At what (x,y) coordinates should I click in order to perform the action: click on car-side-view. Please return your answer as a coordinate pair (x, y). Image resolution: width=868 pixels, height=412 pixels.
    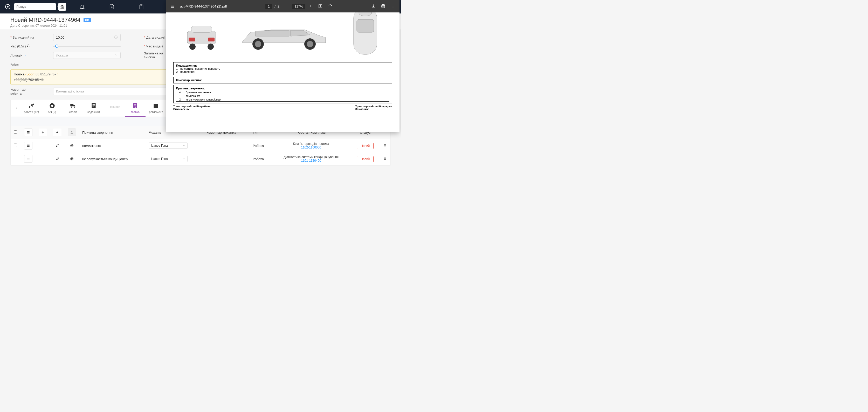
    Looking at the image, I should click on (284, 38).